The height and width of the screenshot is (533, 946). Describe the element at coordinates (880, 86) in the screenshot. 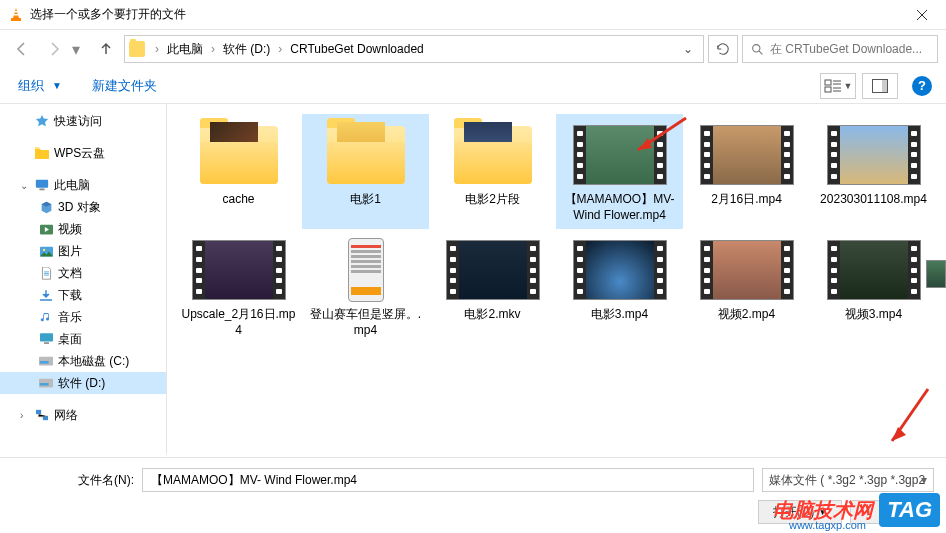

I see `preview-pane-button` at that location.